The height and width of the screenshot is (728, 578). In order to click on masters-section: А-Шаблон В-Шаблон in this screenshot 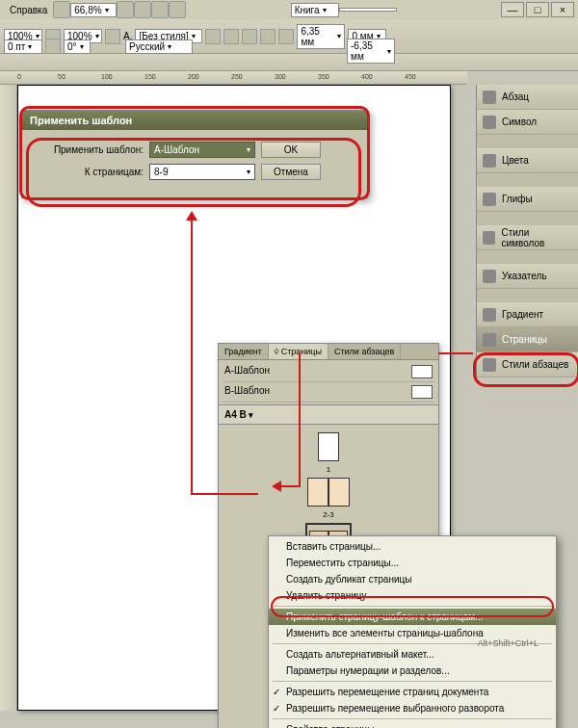, I will do `click(328, 382)`.